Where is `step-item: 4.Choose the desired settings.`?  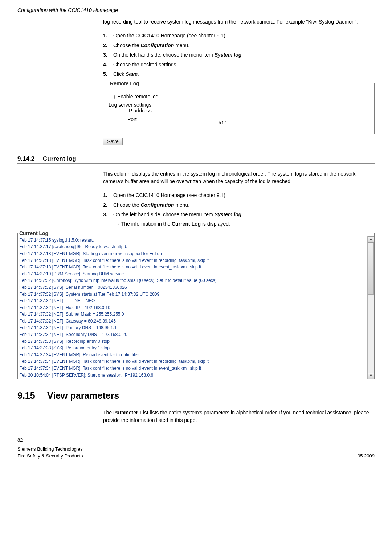
step-item: 4.Choose the desired settings. is located at coordinates (239, 65).